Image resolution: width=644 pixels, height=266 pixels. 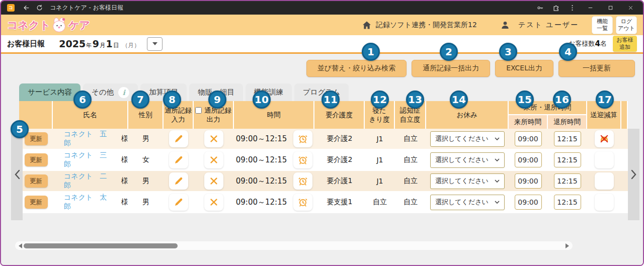 I want to click on scrollbar-right-arrow, so click(x=568, y=246).